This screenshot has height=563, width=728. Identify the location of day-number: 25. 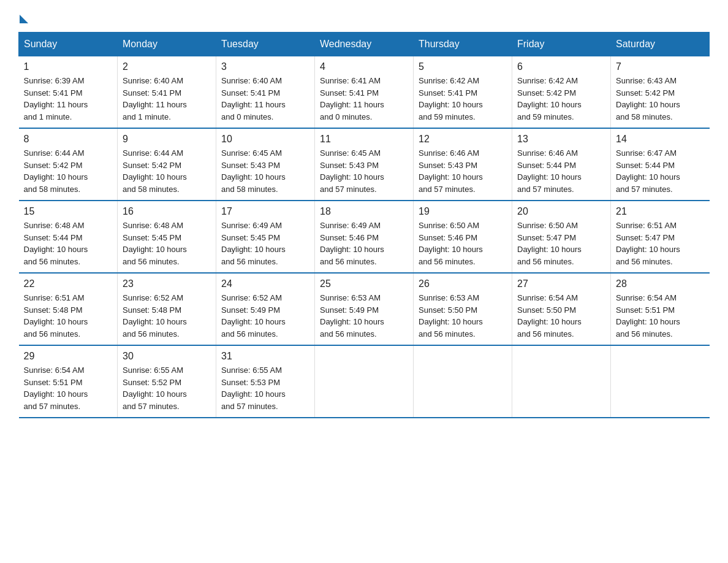
(364, 284).